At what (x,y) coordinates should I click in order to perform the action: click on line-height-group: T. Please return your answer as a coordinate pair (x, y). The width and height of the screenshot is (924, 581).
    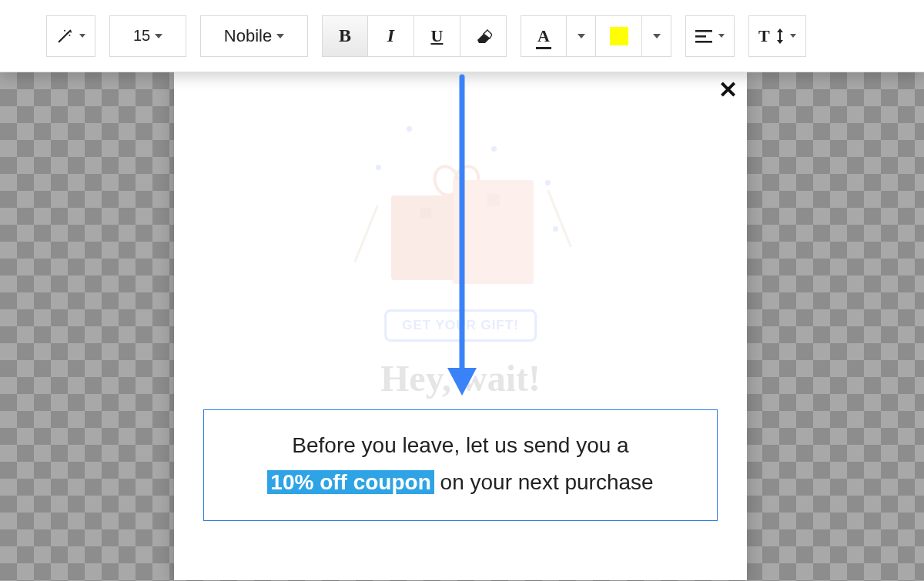
    Looking at the image, I should click on (778, 36).